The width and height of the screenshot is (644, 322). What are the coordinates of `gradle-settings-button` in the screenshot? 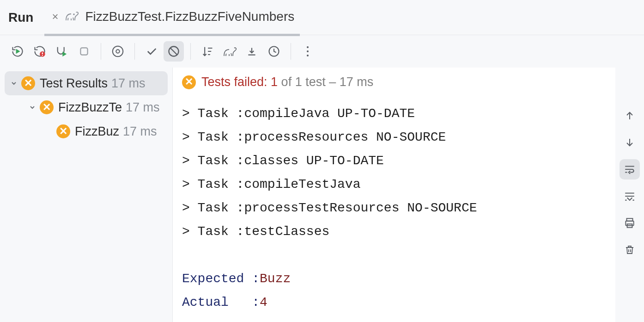 It's located at (230, 51).